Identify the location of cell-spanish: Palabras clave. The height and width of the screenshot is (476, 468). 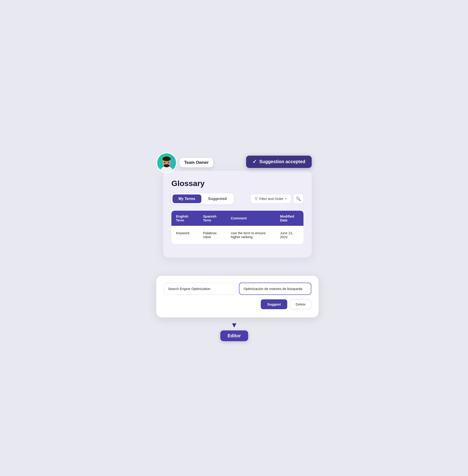
(212, 235).